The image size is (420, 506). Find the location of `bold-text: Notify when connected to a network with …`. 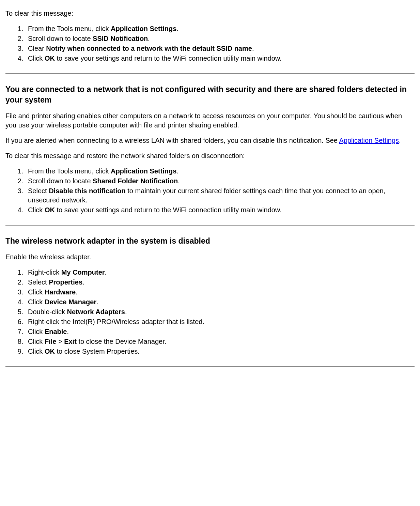

bold-text: Notify when connected to a network with … is located at coordinates (149, 48).